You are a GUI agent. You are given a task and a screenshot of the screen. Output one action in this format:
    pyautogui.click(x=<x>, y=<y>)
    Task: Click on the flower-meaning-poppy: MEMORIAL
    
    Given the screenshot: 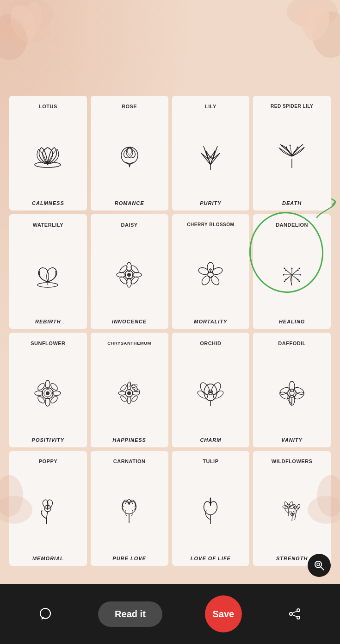 What is the action you would take?
    pyautogui.click(x=48, y=558)
    